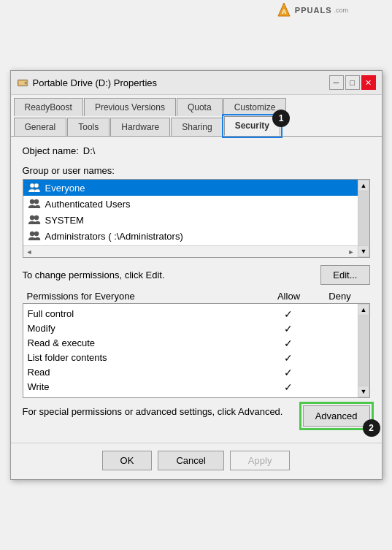 The image size is (392, 550). Describe the element at coordinates (145, 314) in the screenshot. I see `perm-full-control-name: Full control` at that location.